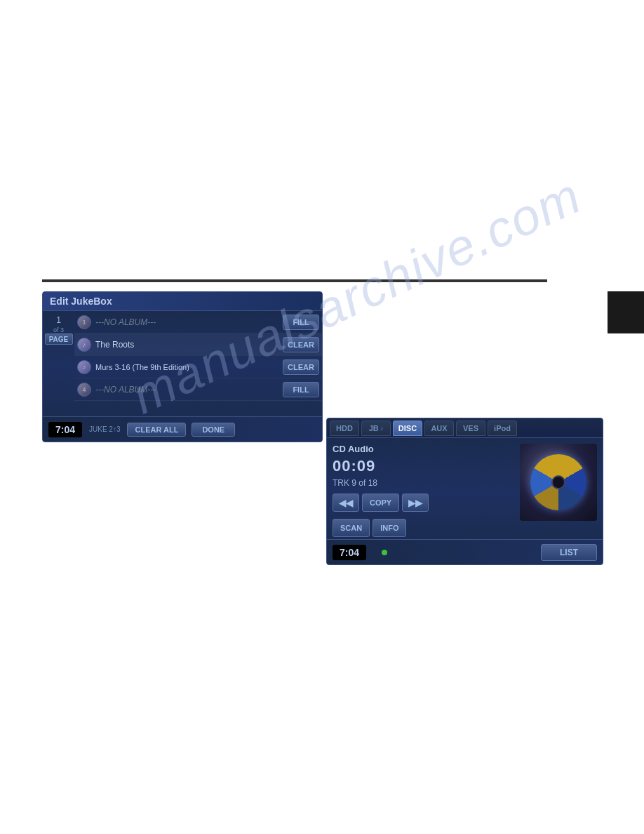  Describe the element at coordinates (424, 503) in the screenshot. I see `playback-controls: ◀◀ COPY ▶▶` at that location.